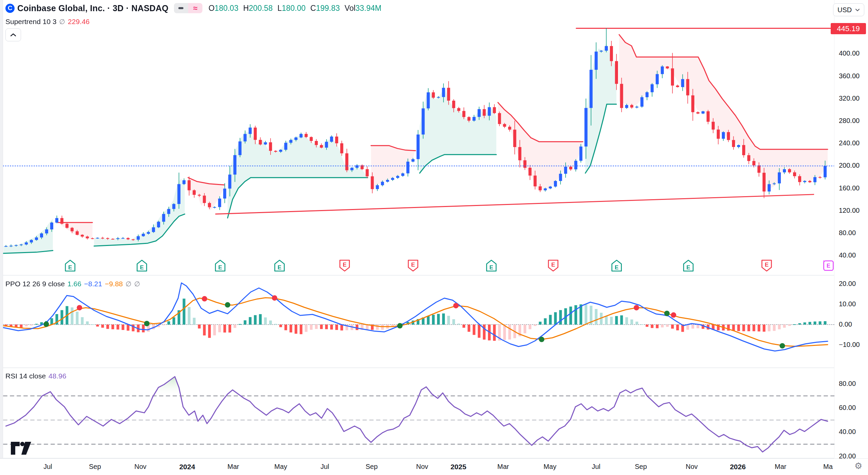 This screenshot has height=475, width=868. I want to click on ppo-legend: PPO 12 26 9 close 1.66 −8.21 −9.88 ∅ ∅, so click(73, 284).